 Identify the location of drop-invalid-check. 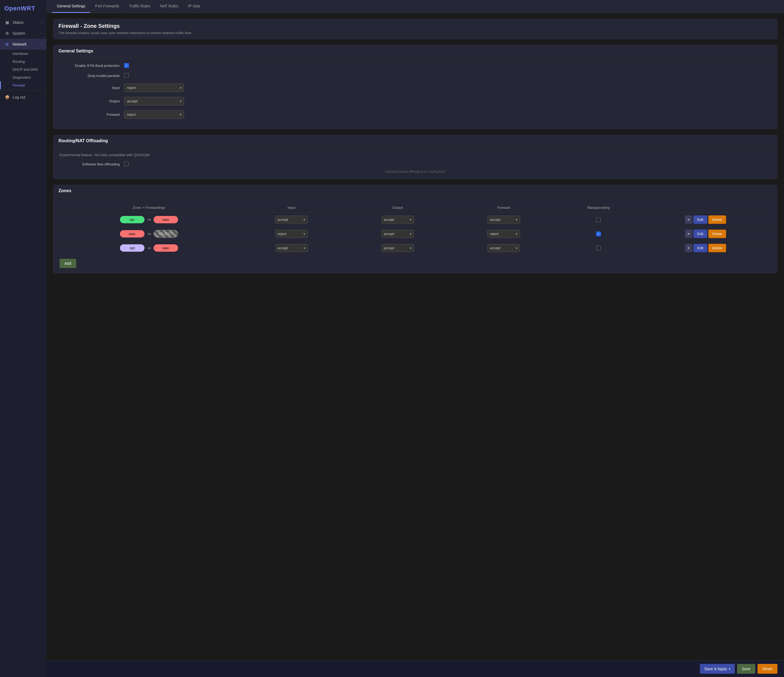
(126, 76).